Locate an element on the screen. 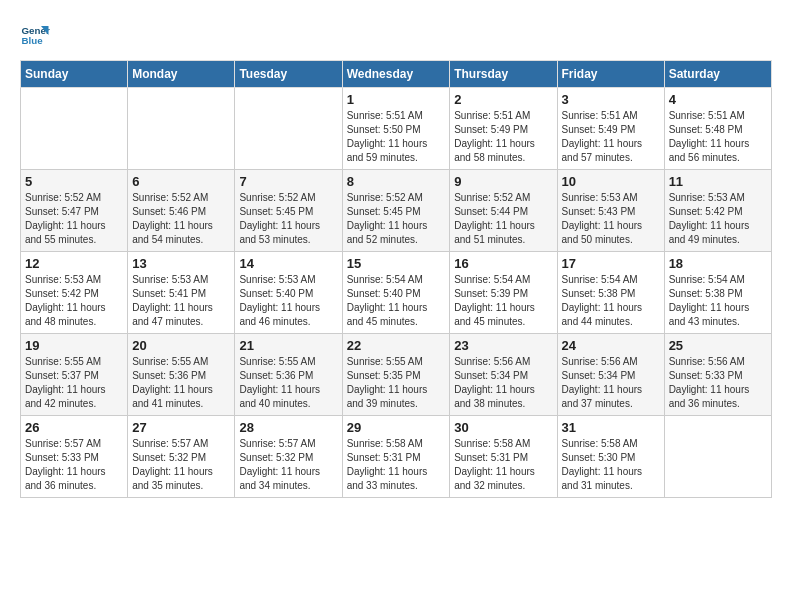  day-number: 6 is located at coordinates (181, 182).